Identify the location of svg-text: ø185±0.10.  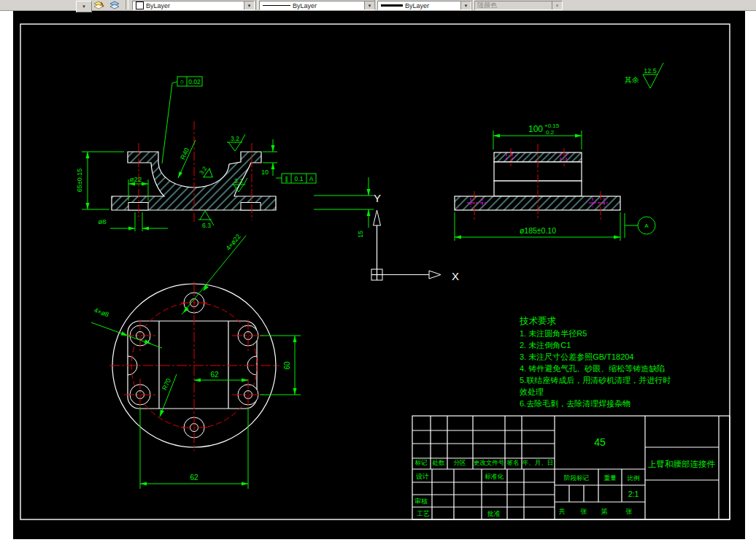
(538, 231).